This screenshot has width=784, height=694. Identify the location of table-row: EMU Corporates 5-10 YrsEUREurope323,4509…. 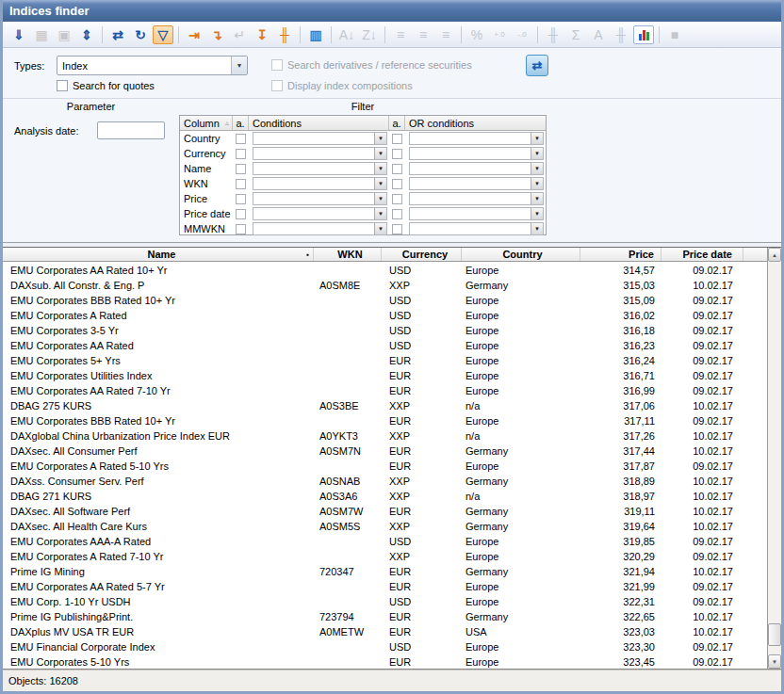
(384, 661).